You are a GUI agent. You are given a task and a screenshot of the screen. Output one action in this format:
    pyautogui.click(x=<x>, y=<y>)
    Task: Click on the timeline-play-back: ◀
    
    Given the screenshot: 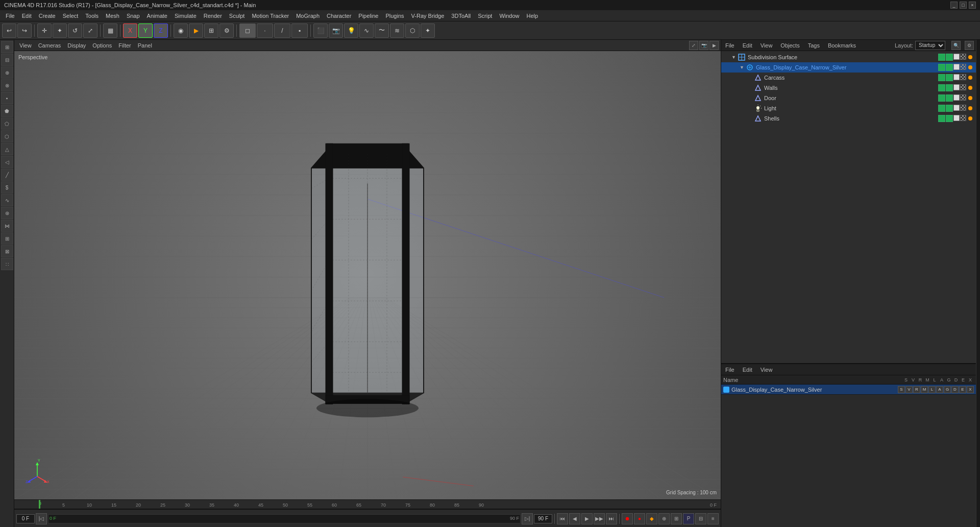 What is the action you would take?
    pyautogui.click(x=575, y=519)
    